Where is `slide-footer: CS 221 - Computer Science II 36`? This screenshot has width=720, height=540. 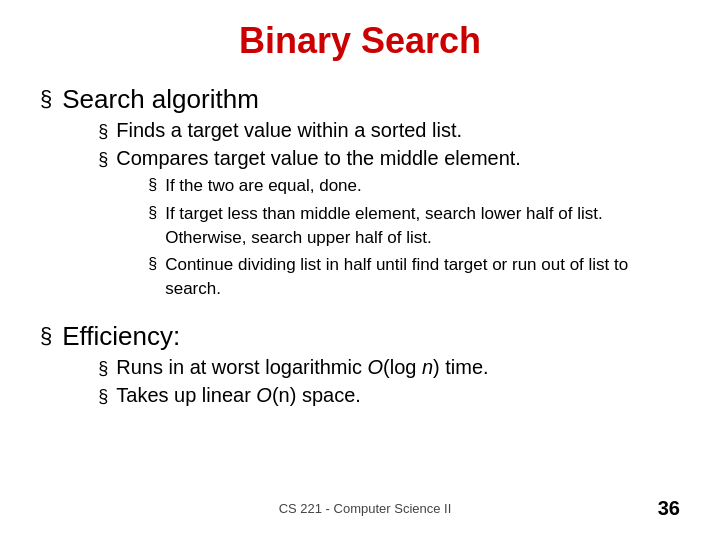 slide-footer: CS 221 - Computer Science II 36 is located at coordinates (360, 506).